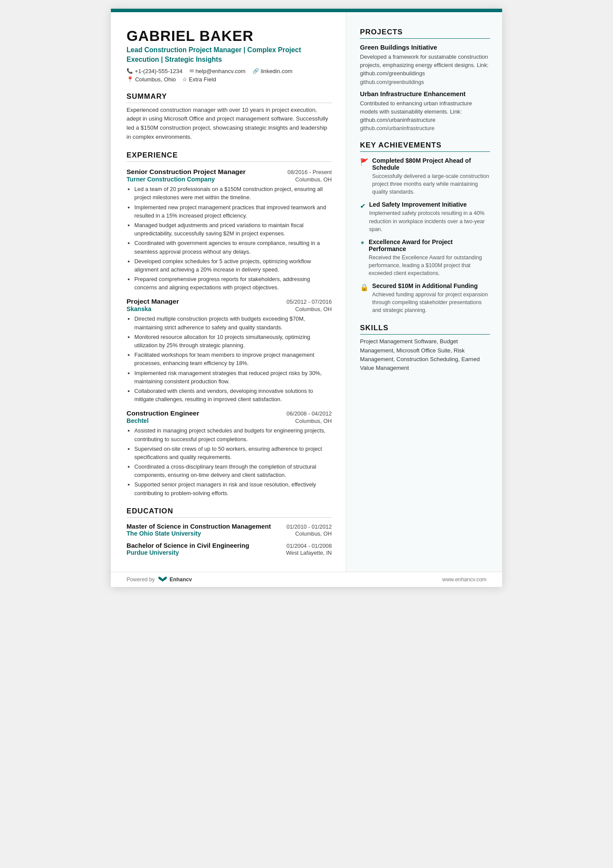 The width and height of the screenshot is (613, 868). What do you see at coordinates (153, 553) in the screenshot?
I see `edu-school-1: Purdue University` at bounding box center [153, 553].